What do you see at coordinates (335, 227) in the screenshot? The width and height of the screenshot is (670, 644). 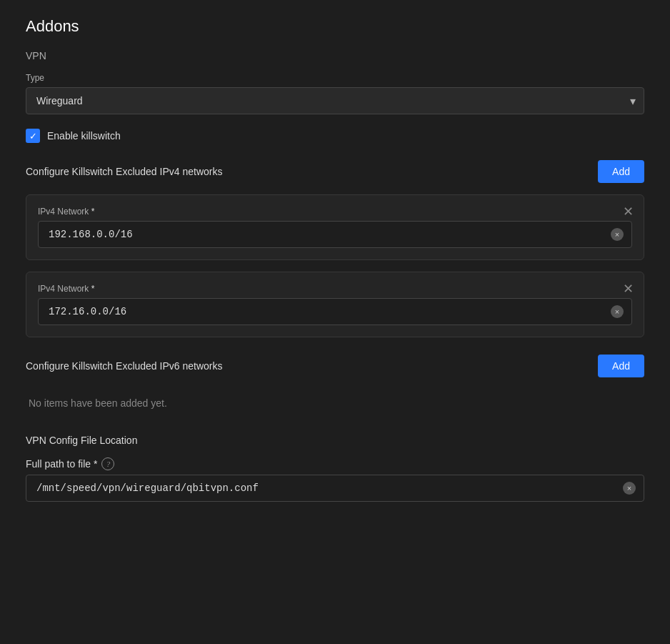 I see `ipv4-network-card-1: ✕ IPv4 Network * ×` at bounding box center [335, 227].